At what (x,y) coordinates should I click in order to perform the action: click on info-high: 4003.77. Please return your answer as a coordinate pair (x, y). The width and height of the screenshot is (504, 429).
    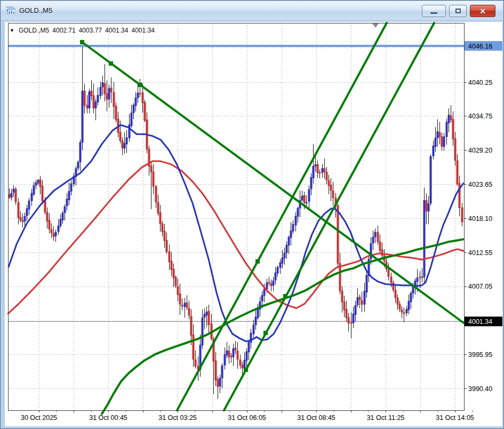
    Looking at the image, I should click on (91, 30).